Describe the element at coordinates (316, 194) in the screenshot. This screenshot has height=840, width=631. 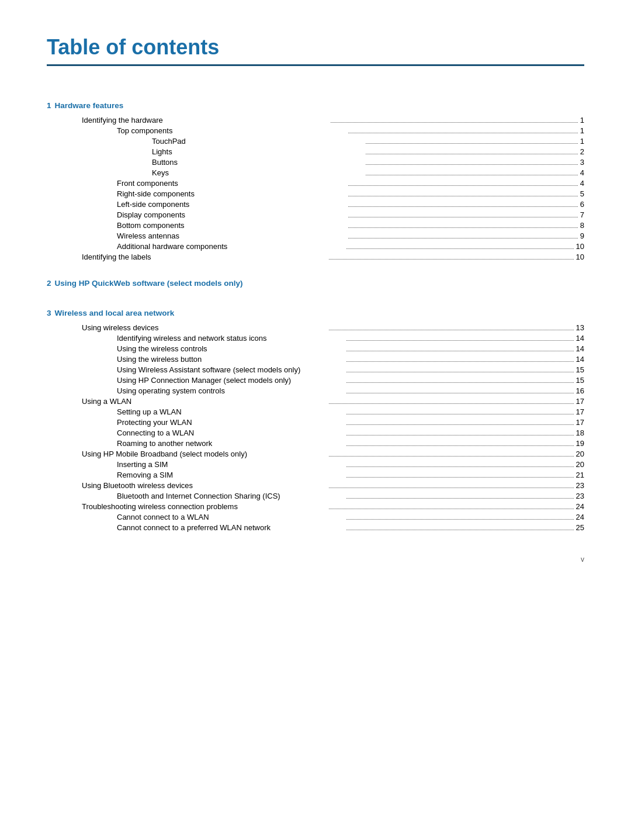
I see `toc-entry: Right-side components5` at that location.